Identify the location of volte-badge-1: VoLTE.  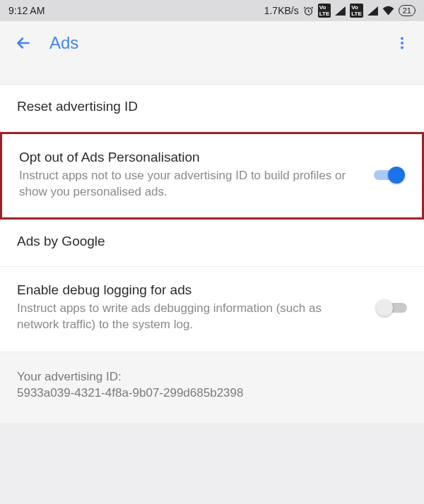
(325, 11).